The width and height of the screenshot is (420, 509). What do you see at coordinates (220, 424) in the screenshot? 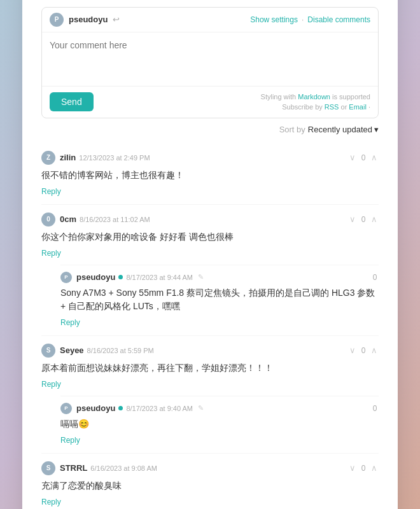
I see `comment-body: 嗝嗝😊` at bounding box center [220, 424].